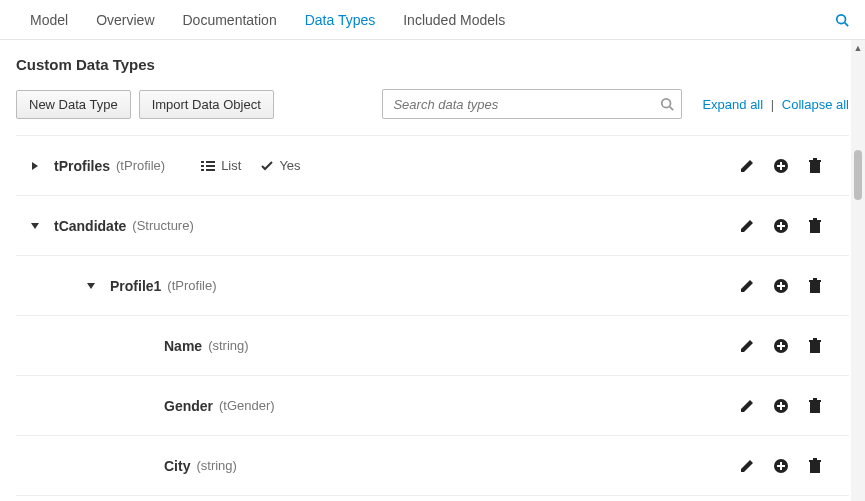  What do you see at coordinates (532, 104) in the screenshot?
I see `search-input` at bounding box center [532, 104].